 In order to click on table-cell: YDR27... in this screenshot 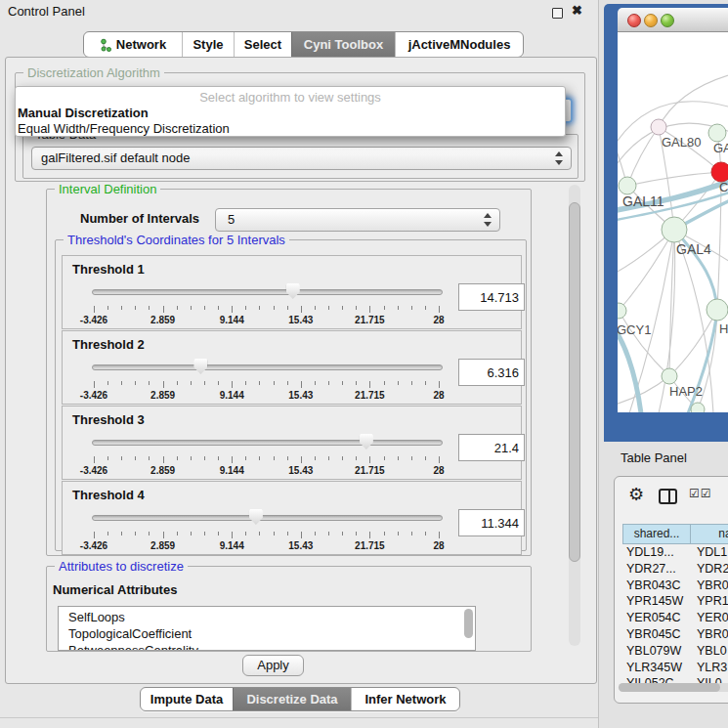, I will do `click(658, 569)`.